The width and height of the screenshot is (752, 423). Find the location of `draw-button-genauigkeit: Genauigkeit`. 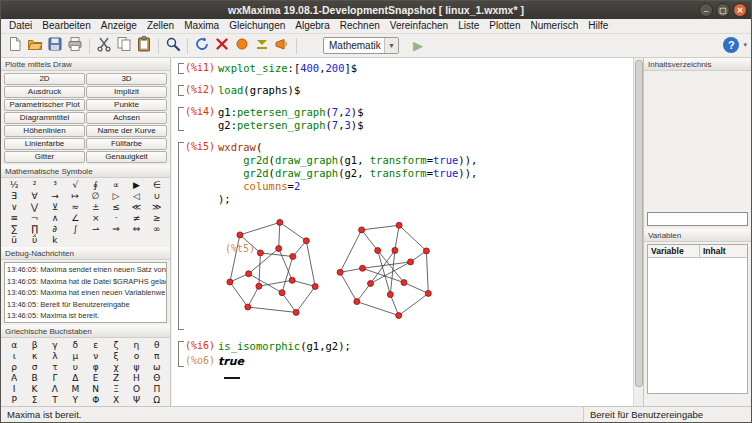

draw-button-genauigkeit: Genauigkeit is located at coordinates (126, 157).